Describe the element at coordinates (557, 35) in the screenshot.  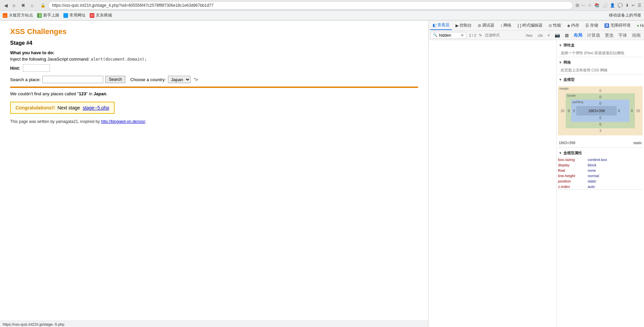
I see `screenshot-btn: 📷` at that location.